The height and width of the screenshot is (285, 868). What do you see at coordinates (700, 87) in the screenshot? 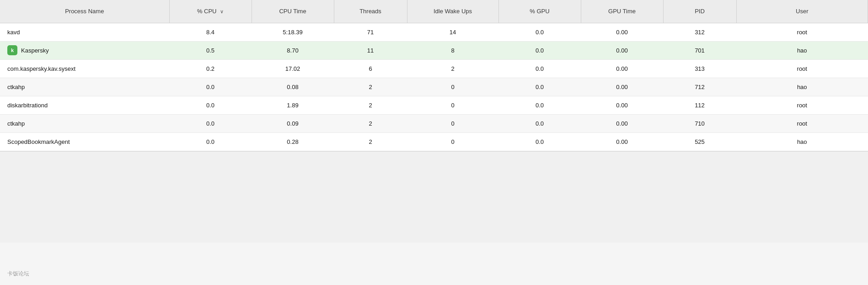
I see `cell-pid: 712` at bounding box center [700, 87].